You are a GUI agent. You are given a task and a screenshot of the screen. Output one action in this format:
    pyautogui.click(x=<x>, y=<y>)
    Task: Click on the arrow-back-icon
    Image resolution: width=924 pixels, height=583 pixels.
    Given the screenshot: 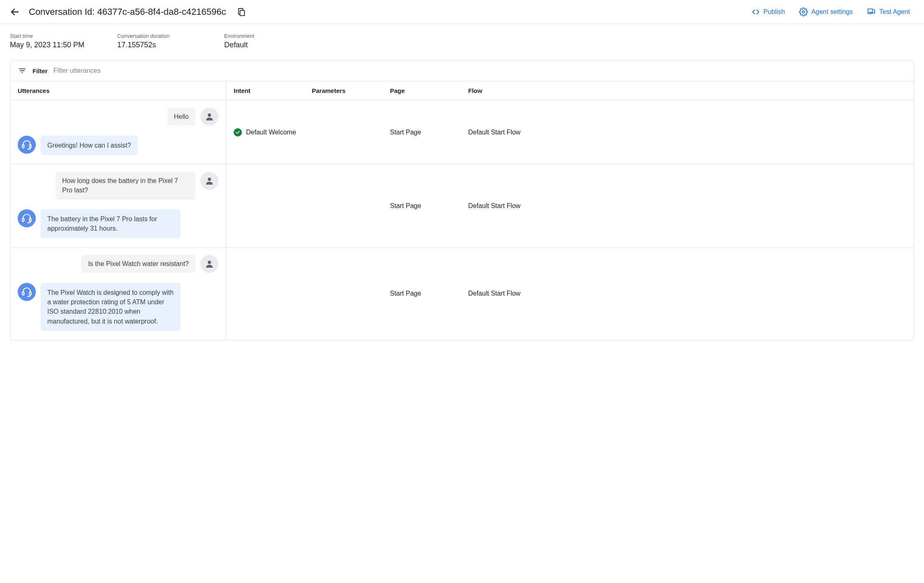 What is the action you would take?
    pyautogui.click(x=15, y=12)
    